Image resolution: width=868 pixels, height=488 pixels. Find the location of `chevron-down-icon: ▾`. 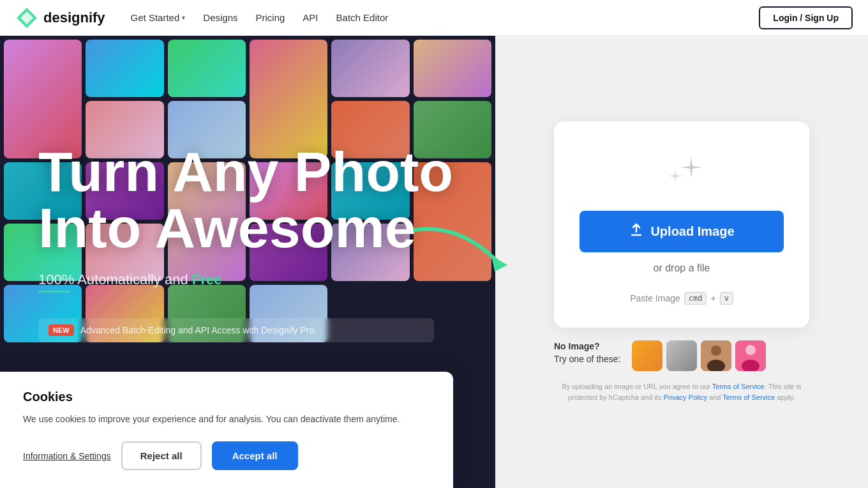

chevron-down-icon: ▾ is located at coordinates (184, 18).